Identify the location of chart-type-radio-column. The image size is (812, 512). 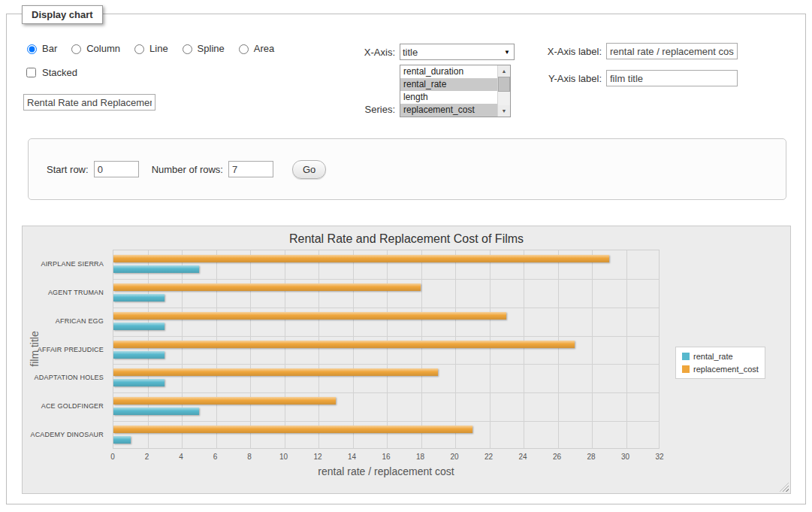
(77, 50).